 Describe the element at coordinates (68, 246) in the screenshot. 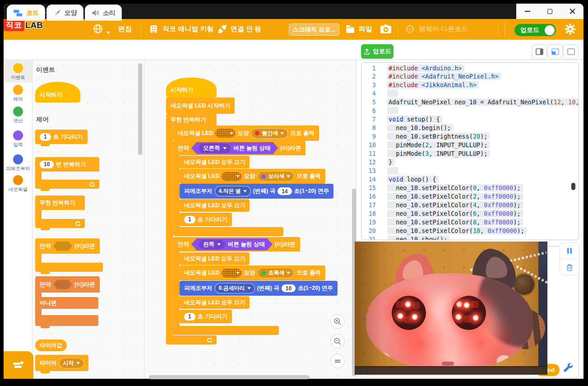

I see `palette-block-if: 만약(이)라면` at that location.